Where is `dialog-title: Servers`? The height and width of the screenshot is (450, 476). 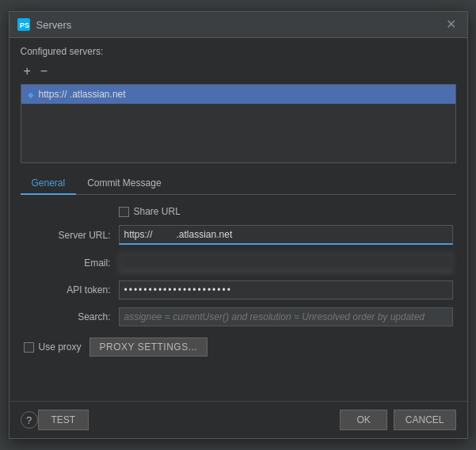 dialog-title: Servers is located at coordinates (239, 25).